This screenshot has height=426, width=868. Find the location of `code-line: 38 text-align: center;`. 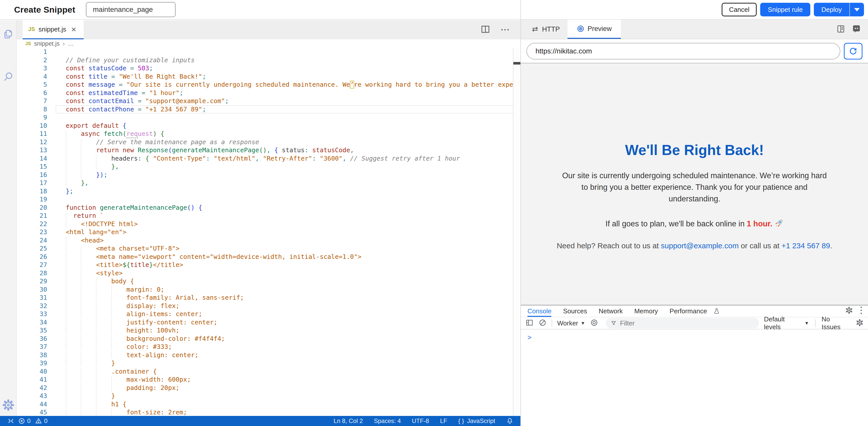

code-line: 38 text-align: center; is located at coordinates (268, 356).